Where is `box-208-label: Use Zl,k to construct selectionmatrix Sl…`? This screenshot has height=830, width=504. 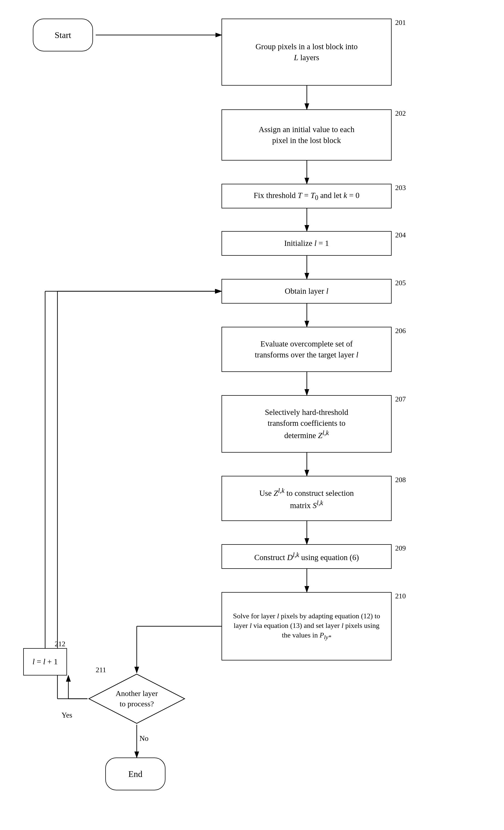 box-208-label: Use Zl,k to construct selectionmatrix Sl… is located at coordinates (307, 499).